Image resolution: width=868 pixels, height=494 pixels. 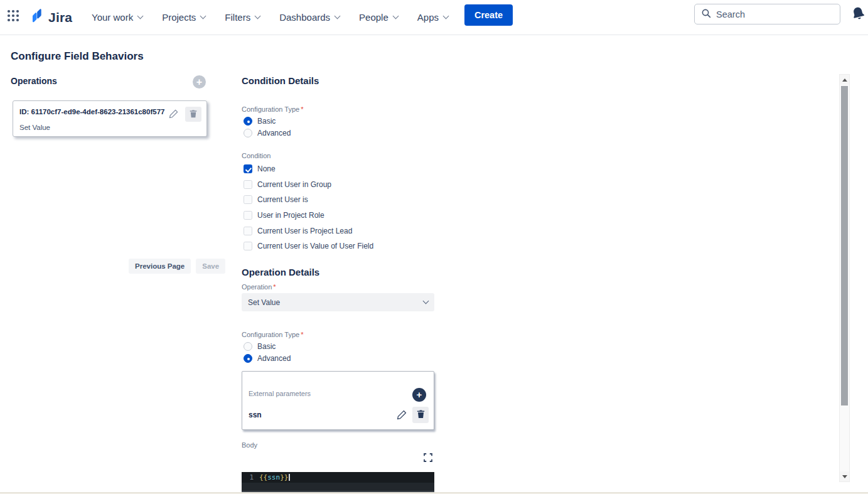 I want to click on checkbox-label: None, so click(x=266, y=169).